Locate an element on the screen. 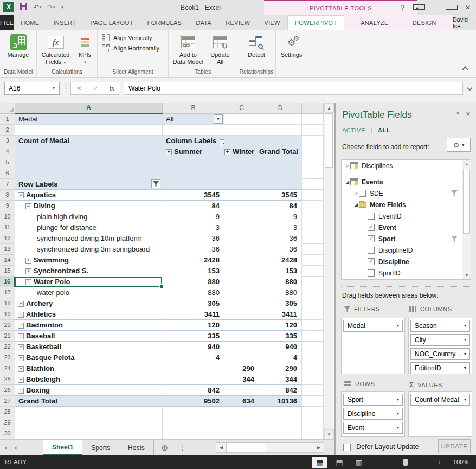 The image size is (476, 469). sheet-nav-left-icon: ◂ is located at coordinates (5, 448).